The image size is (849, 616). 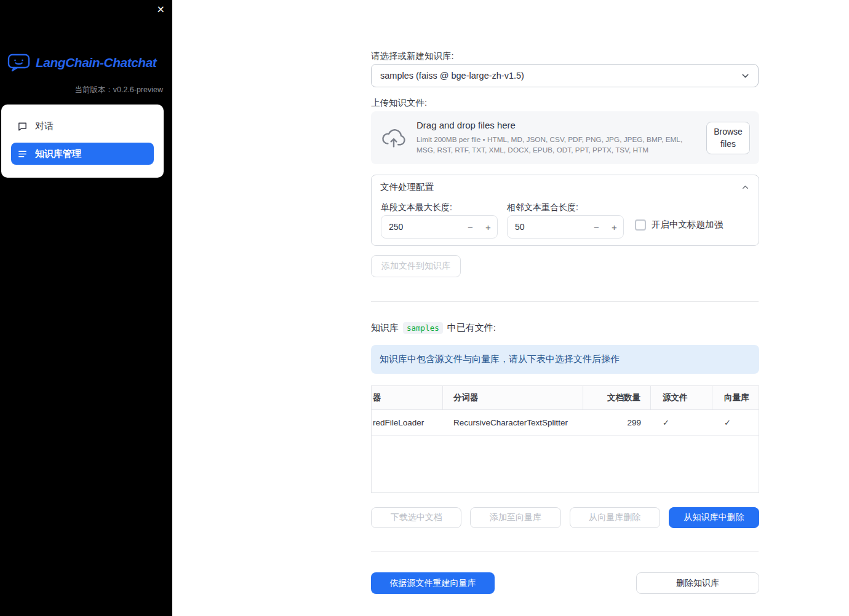 I want to click on sidebar-item-label: 对话, so click(x=44, y=127).